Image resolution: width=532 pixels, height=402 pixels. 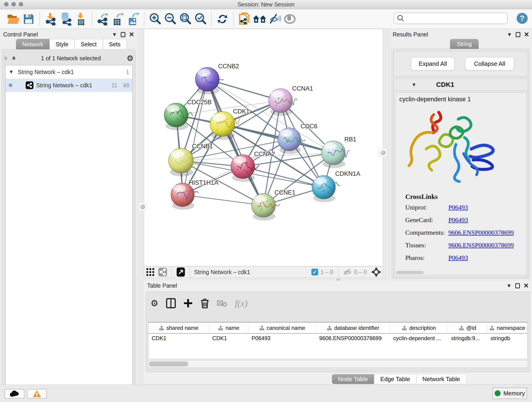 I want to click on search-input, so click(x=454, y=18).